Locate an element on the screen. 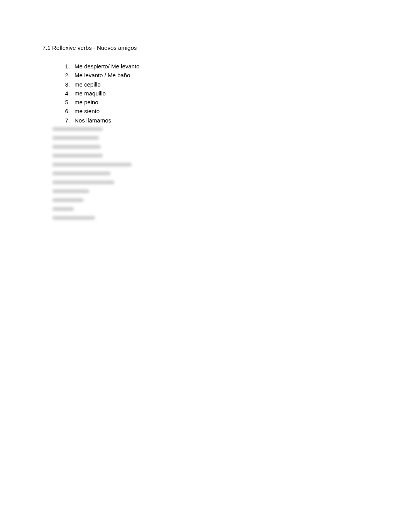 The width and height of the screenshot is (410, 532). list-item: 1. Me despierto/ Me levanto is located at coordinates (215, 66).